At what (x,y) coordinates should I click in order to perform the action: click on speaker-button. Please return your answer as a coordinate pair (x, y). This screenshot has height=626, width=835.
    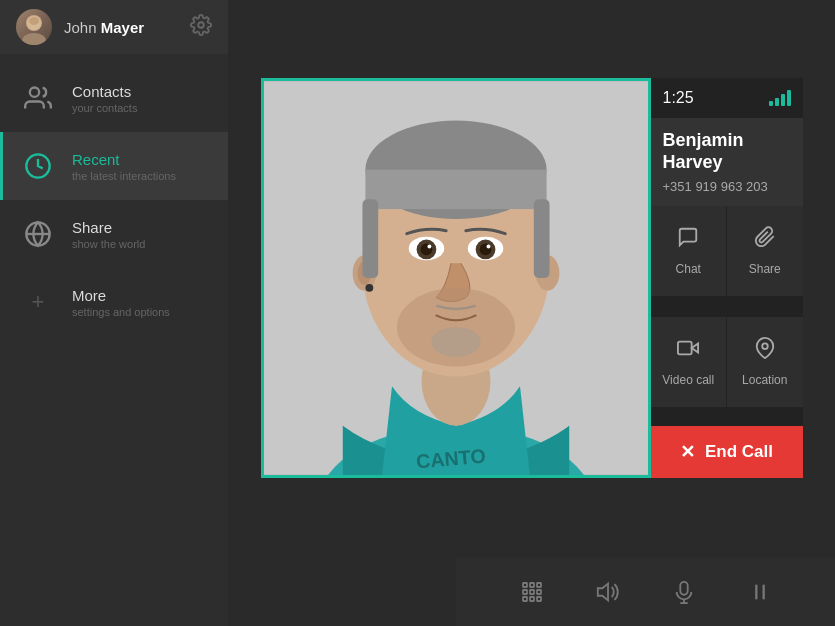
    Looking at the image, I should click on (608, 592).